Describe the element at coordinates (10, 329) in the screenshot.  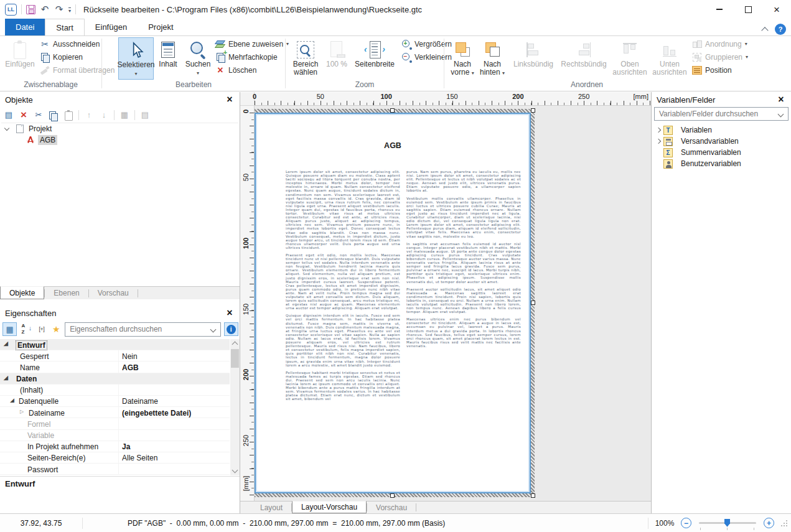
I see `categorized-view-icon` at that location.